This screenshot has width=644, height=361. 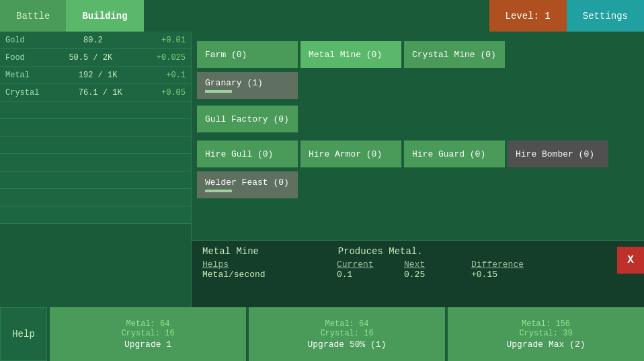 I want to click on crystal-row: Crystal 76.1 / 1K +0.05, so click(x=95, y=93).